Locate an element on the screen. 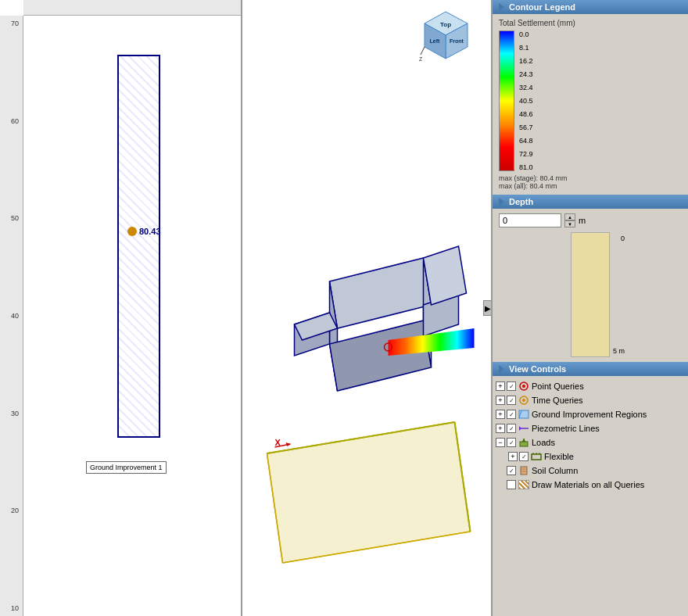 This screenshot has height=616, width=688. cb-label-7: 56.7 is located at coordinates (526, 127).